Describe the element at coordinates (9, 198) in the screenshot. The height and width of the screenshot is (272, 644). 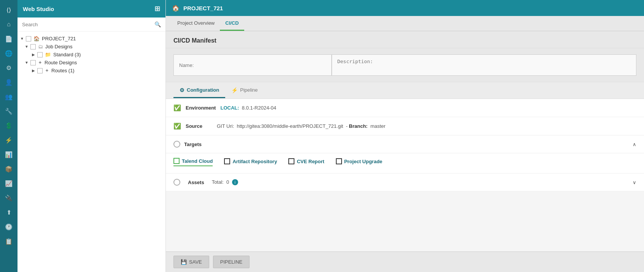
I see `plug-icon: 🔌` at that location.